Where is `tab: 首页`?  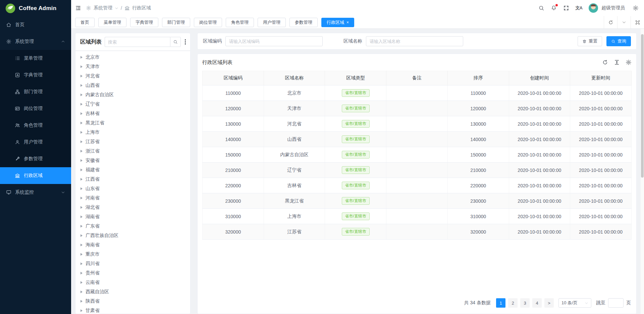 tab: 首页 is located at coordinates (85, 22).